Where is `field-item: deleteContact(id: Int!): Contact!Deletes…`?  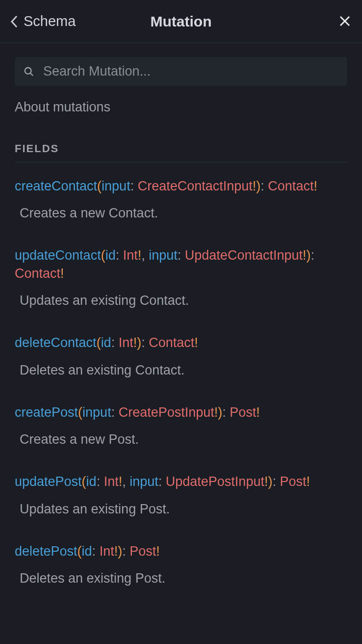 field-item: deleteContact(id: Int!): Contact!Deletes… is located at coordinates (181, 355).